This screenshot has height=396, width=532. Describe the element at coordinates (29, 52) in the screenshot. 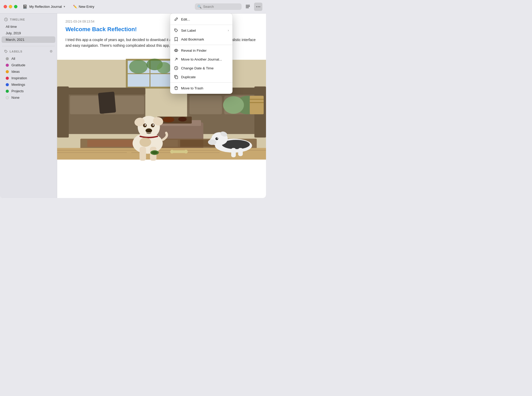

I see `labels-header: LABELS ⚙` at that location.